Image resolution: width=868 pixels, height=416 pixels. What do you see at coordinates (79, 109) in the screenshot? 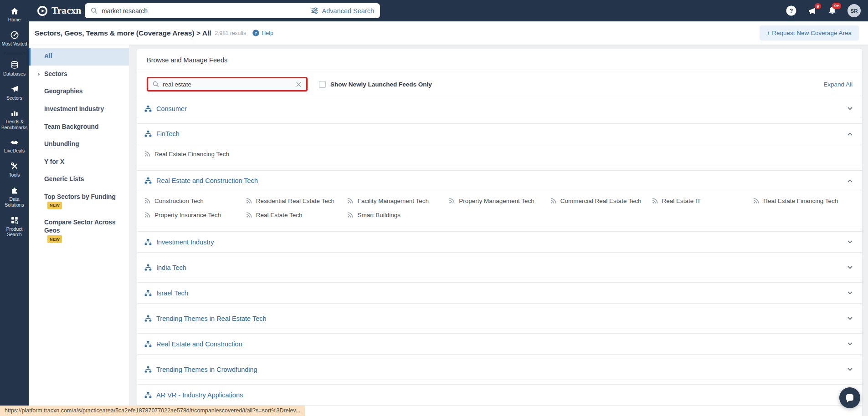
I see `side-panel-item: Investment Industry` at bounding box center [79, 109].